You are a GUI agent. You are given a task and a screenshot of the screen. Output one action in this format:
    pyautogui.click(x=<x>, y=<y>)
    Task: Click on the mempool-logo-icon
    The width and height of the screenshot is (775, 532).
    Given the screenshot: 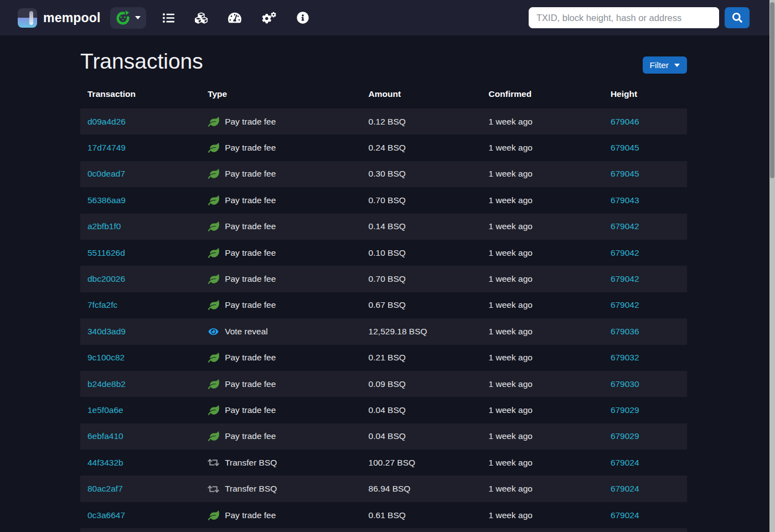 What is the action you would take?
    pyautogui.click(x=28, y=18)
    